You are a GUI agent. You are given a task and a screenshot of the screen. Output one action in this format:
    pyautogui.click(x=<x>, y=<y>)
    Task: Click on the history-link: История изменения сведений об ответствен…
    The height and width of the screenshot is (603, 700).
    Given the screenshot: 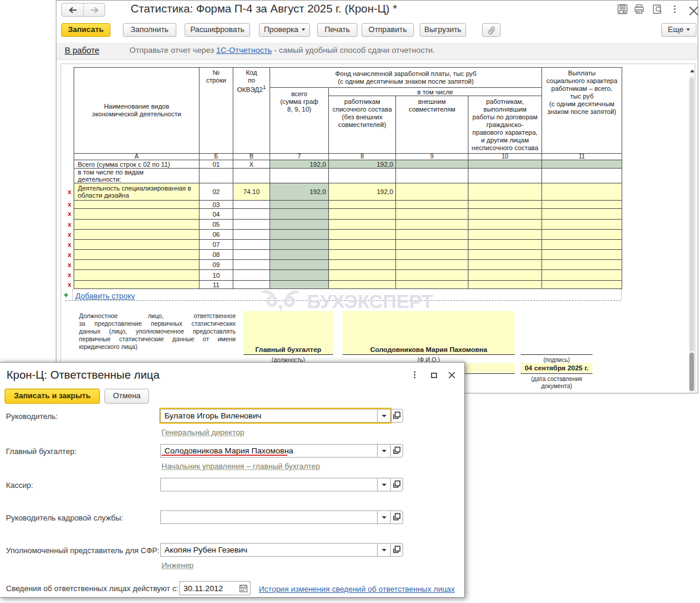 What is the action you would take?
    pyautogui.click(x=357, y=589)
    